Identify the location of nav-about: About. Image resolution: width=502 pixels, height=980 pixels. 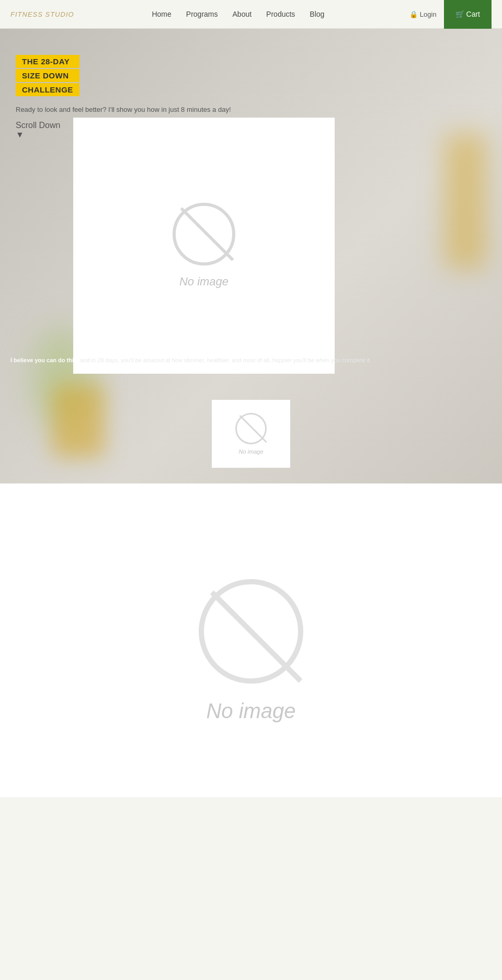
(243, 14).